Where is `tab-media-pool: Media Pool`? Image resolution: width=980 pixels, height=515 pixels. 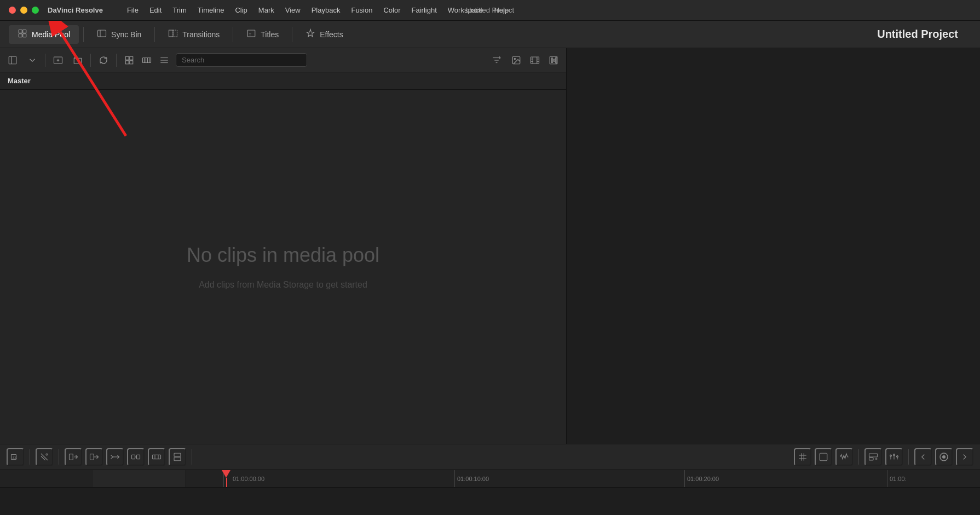
tab-media-pool: Media Pool is located at coordinates (44, 35).